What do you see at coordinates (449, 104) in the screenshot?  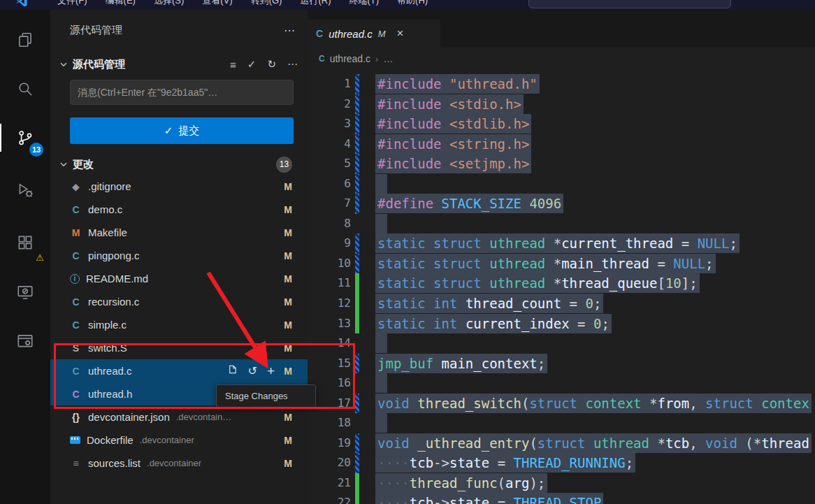 I see `selection-highlight: #include <stdio.h>` at bounding box center [449, 104].